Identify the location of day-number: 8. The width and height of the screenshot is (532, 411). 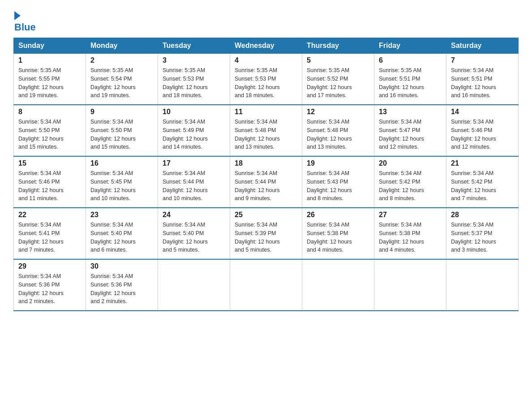
(50, 112).